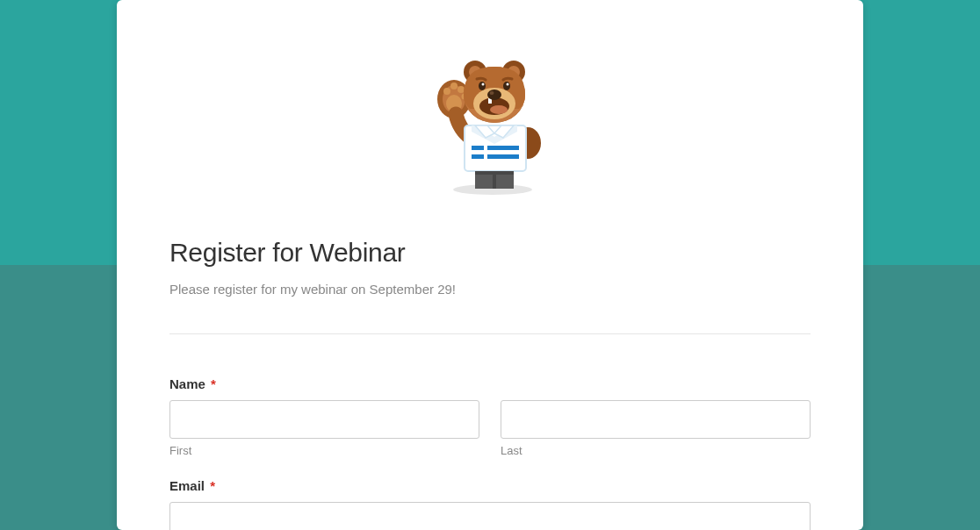  What do you see at coordinates (187, 486) in the screenshot?
I see `email-label-text: Email` at bounding box center [187, 486].